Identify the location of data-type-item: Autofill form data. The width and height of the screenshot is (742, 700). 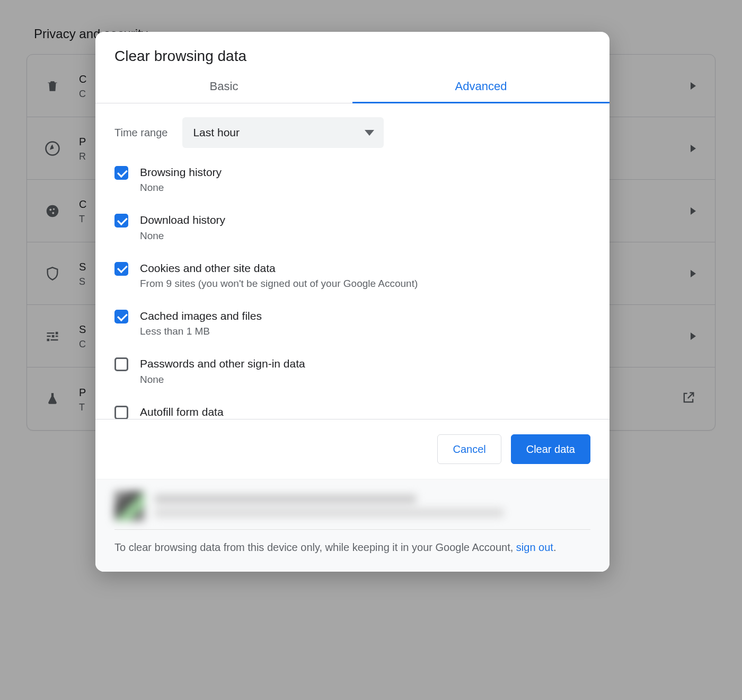
(352, 408).